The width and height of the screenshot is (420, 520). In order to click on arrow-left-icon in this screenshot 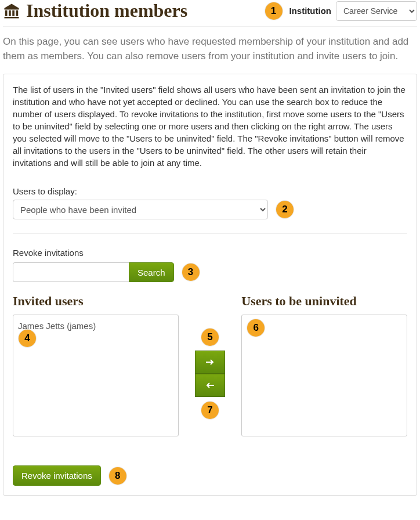, I will do `click(210, 385)`.